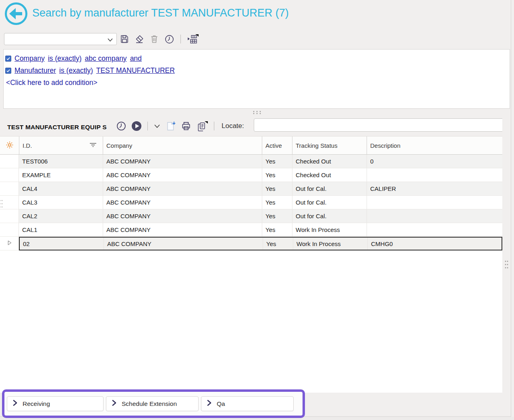  What do you see at coordinates (30, 59) in the screenshot?
I see `condition-field-link: Company` at bounding box center [30, 59].